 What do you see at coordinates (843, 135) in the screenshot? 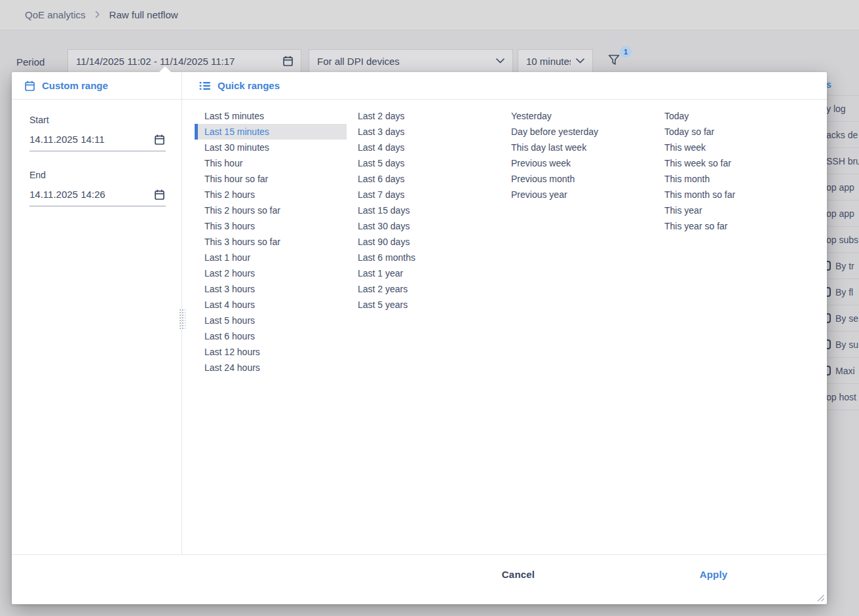
I see `occluded-list-item: acks de` at bounding box center [843, 135].